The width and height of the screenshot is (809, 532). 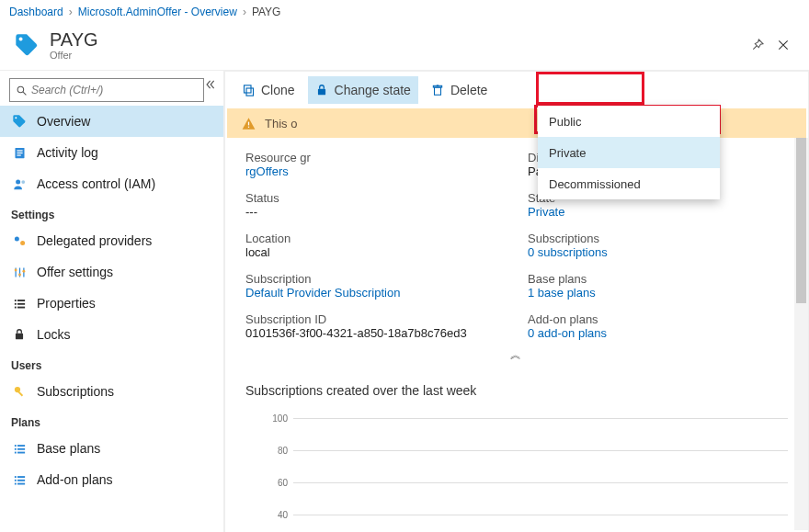 I want to click on state-link: Private, so click(x=658, y=211).